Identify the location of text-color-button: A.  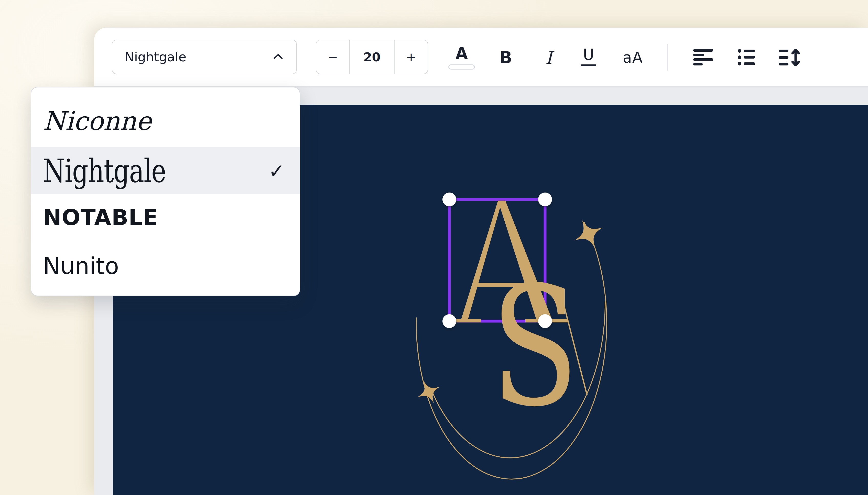
(462, 57).